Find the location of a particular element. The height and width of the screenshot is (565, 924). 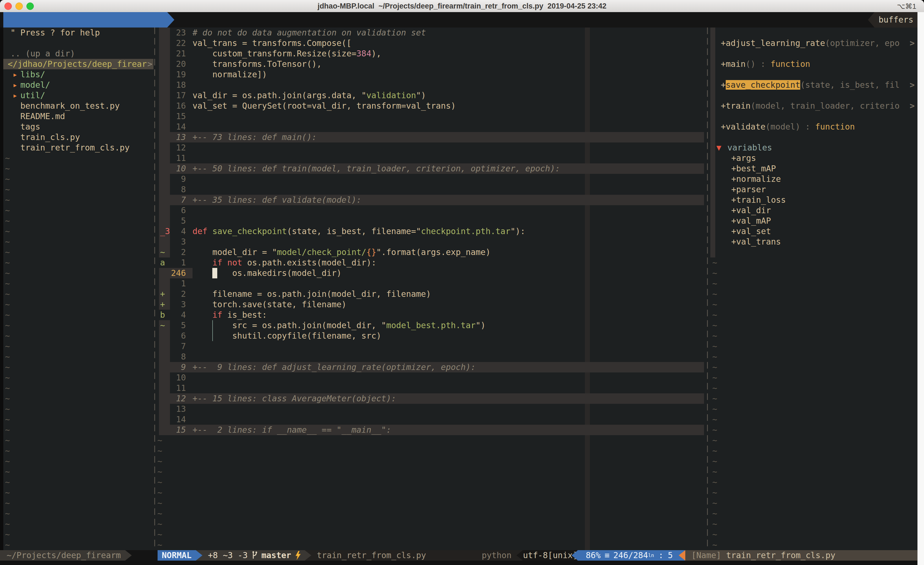

tab-train-retr-from-cls: 1. train_retr_from_cls.py is located at coordinates (86, 20).